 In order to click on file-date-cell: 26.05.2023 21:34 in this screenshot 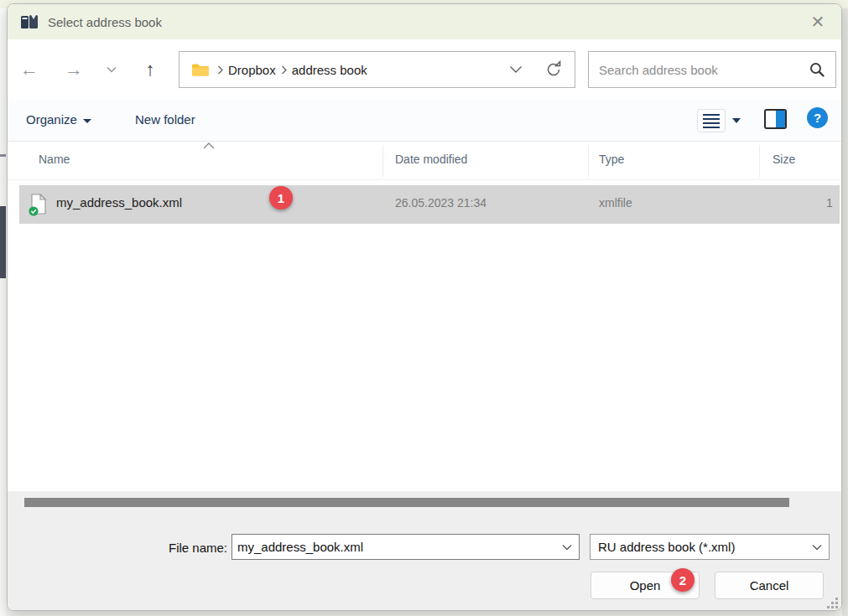, I will do `click(441, 203)`.